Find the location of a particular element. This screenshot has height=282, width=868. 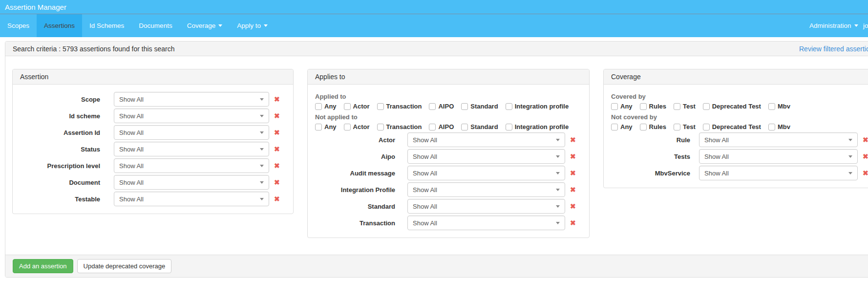

testable-filter-select: Show All is located at coordinates (191, 199).